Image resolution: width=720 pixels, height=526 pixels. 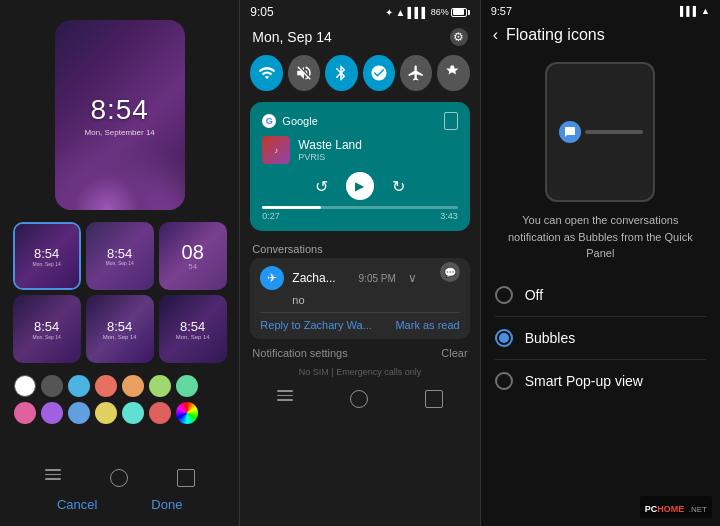 What do you see at coordinates (25, 386) in the screenshot?
I see `color-white` at bounding box center [25, 386].